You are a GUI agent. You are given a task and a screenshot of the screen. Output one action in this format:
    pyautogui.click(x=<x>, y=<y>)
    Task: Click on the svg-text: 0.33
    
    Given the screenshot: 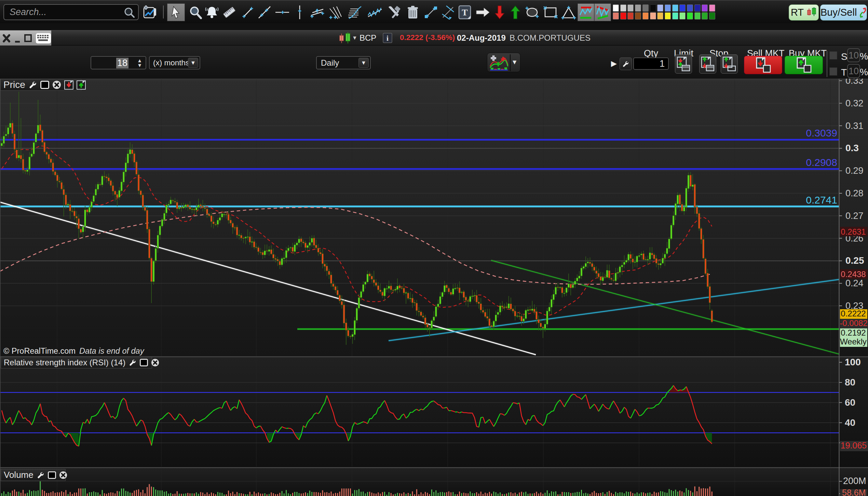 What is the action you would take?
    pyautogui.click(x=854, y=82)
    